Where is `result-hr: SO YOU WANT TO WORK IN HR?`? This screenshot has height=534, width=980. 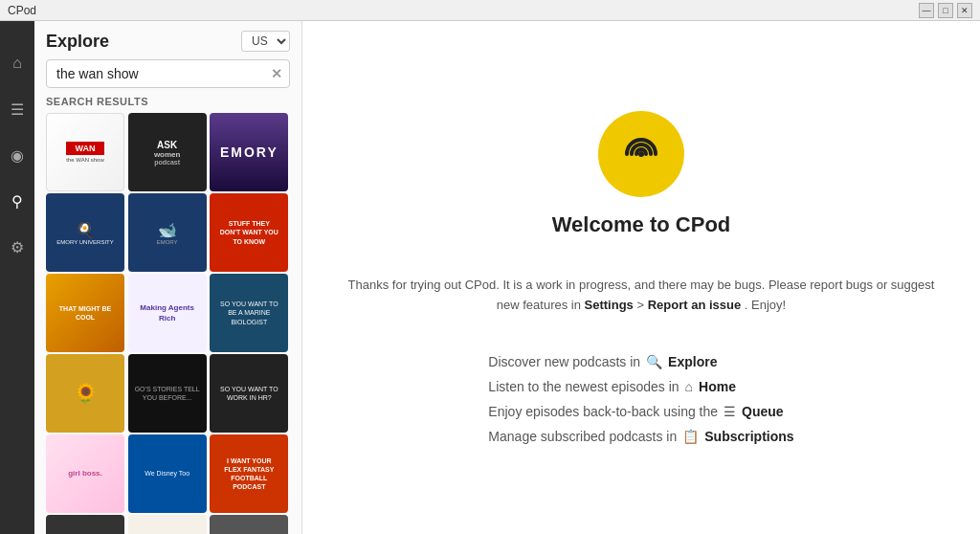 result-hr: SO YOU WANT TO WORK IN HR? is located at coordinates (249, 393).